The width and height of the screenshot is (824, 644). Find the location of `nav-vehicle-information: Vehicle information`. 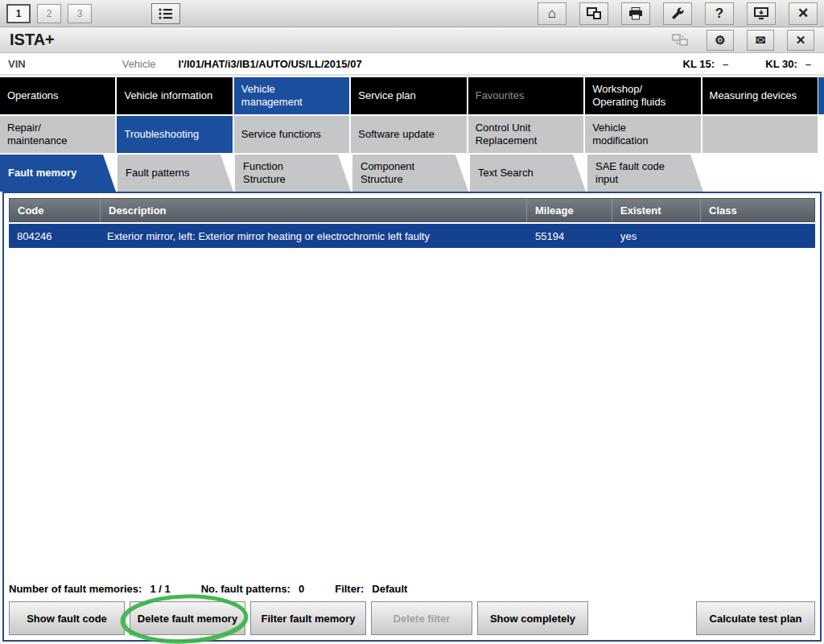

nav-vehicle-information: Vehicle information is located at coordinates (174, 96).